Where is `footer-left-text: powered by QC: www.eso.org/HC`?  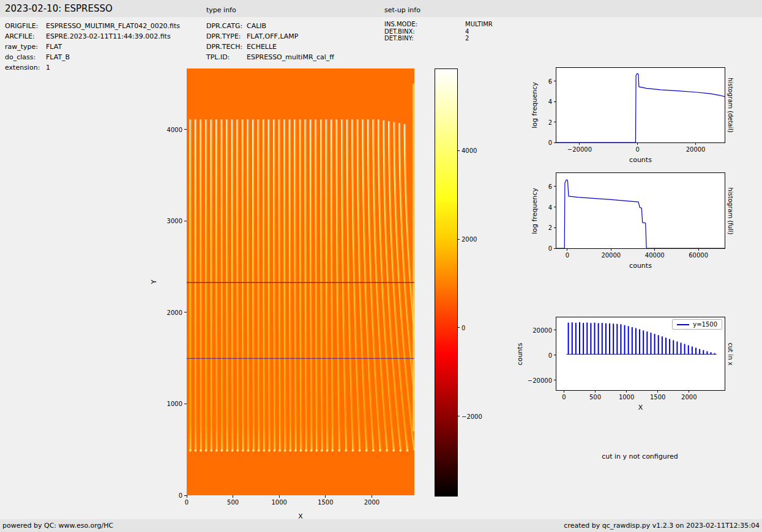
footer-left-text: powered by QC: www.eso.org/HC is located at coordinates (58, 526).